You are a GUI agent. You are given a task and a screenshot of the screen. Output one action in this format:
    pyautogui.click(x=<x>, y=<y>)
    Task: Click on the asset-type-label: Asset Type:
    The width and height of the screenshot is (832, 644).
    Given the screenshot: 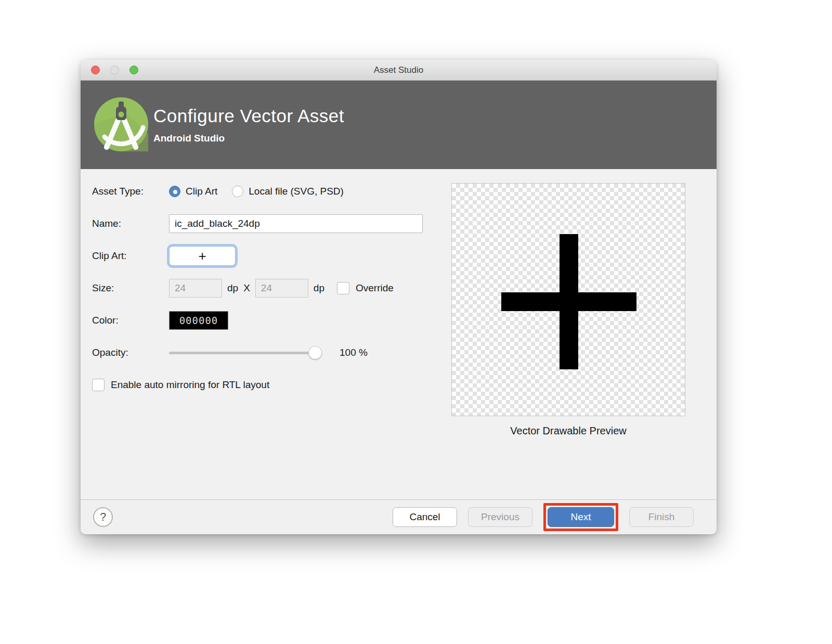 What is the action you would take?
    pyautogui.click(x=131, y=191)
    